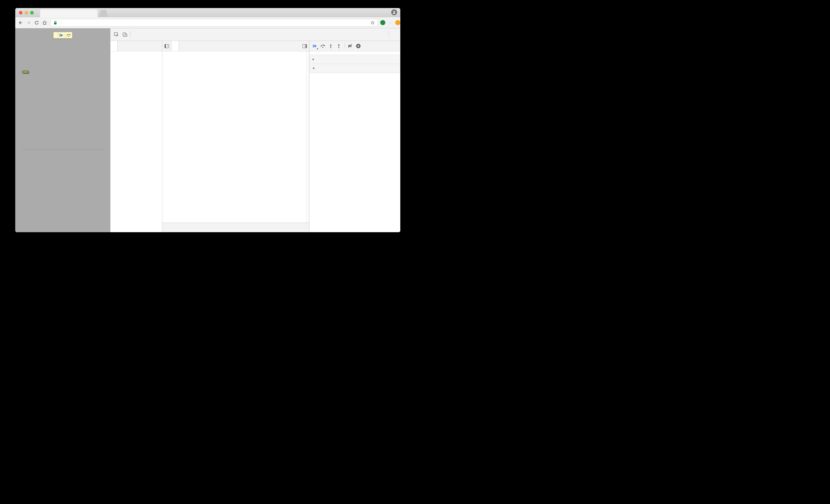  I want to click on person-icon, so click(394, 12).